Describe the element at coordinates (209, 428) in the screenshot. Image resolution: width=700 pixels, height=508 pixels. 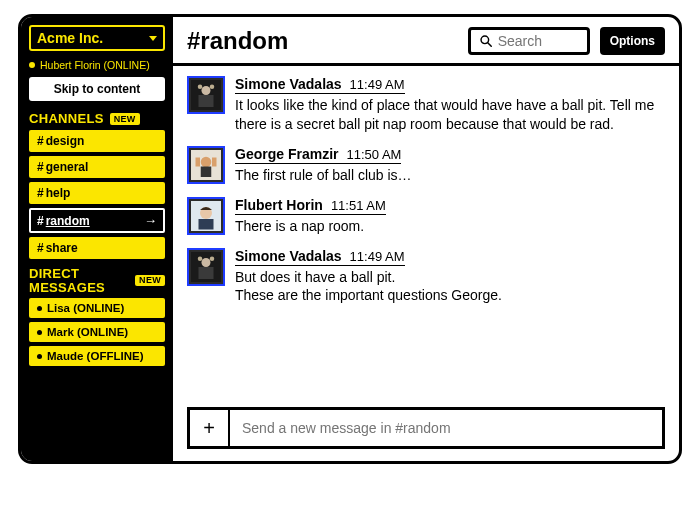
I see `plus-icon: +` at that location.